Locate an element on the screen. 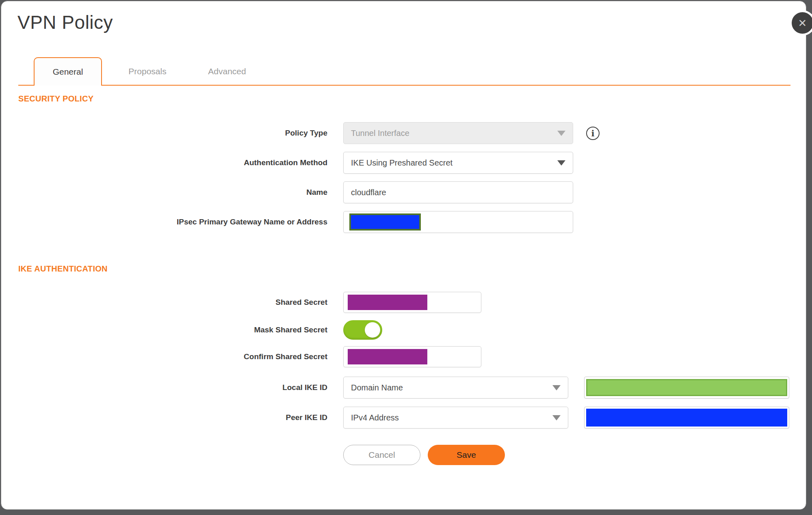  gateway-label: IPsec Primary Gateway Name or Address is located at coordinates (173, 222).